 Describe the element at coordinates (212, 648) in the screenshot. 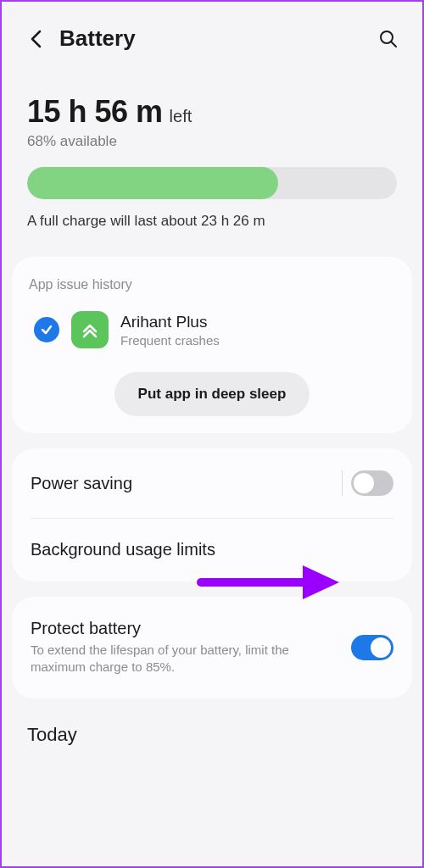

I see `protect-battery-row: Protect battery To extend the lifespan o…` at that location.